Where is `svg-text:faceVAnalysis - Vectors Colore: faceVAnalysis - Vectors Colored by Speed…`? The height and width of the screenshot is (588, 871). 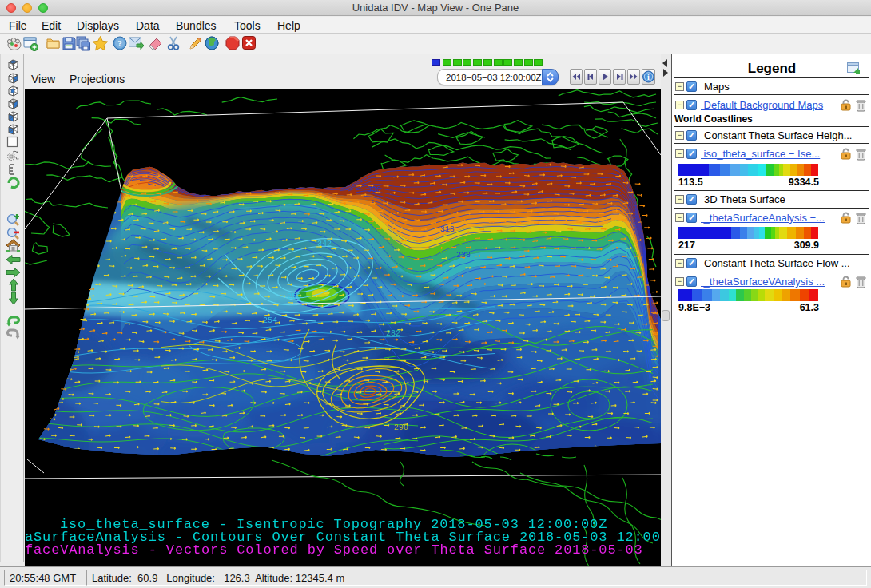
svg-text:faceVAnalysis - Vectors Colore: faceVAnalysis - Vectors Colored by Speed… is located at coordinates (334, 550).